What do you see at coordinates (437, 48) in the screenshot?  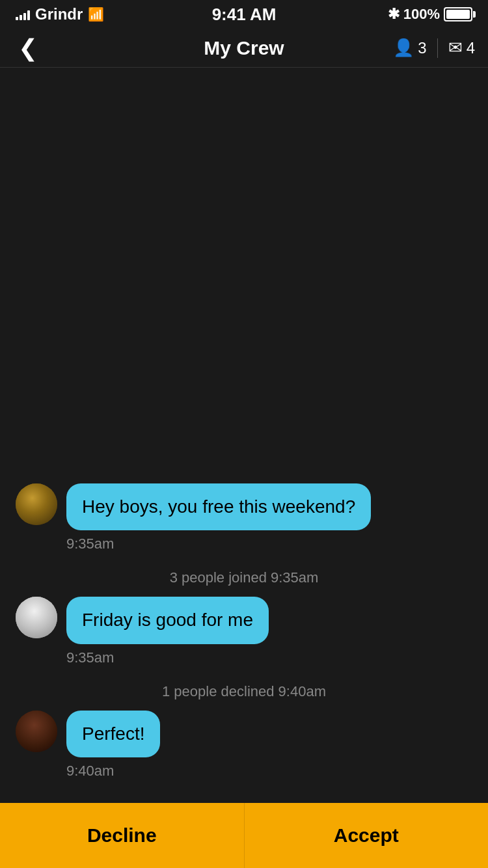 I see `nav-divider` at bounding box center [437, 48].